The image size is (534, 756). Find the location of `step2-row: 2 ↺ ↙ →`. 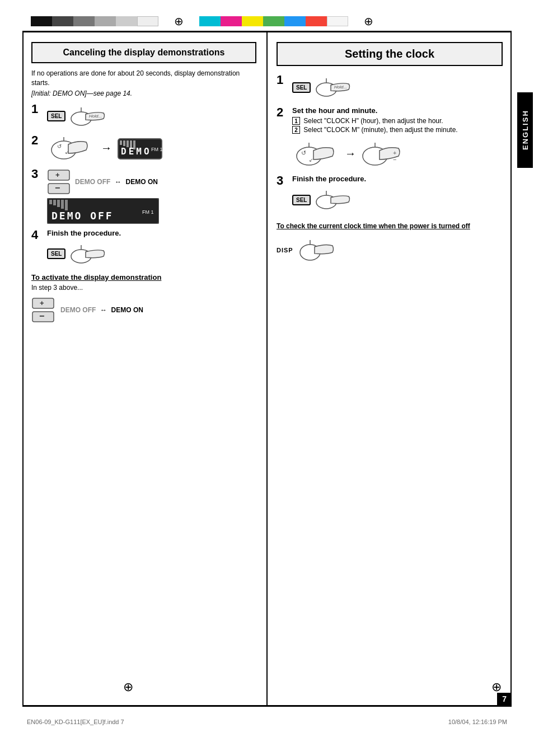

step2-row: 2 ↺ ↙ → is located at coordinates (144, 149).